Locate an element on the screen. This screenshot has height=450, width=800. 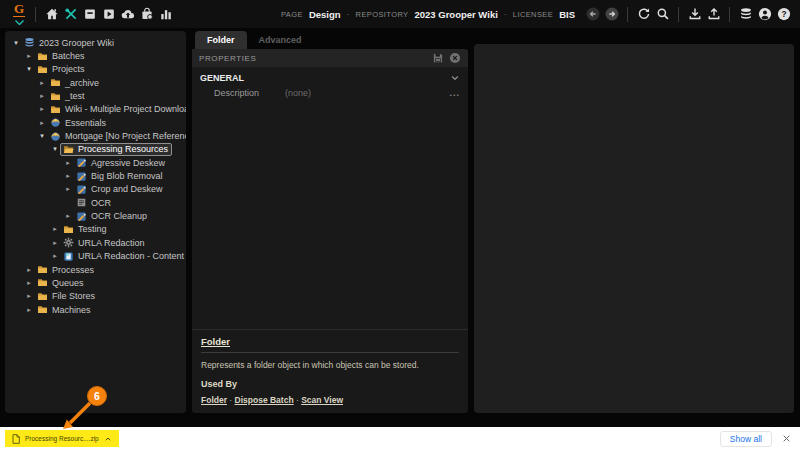
bar-chart-icon is located at coordinates (166, 14).